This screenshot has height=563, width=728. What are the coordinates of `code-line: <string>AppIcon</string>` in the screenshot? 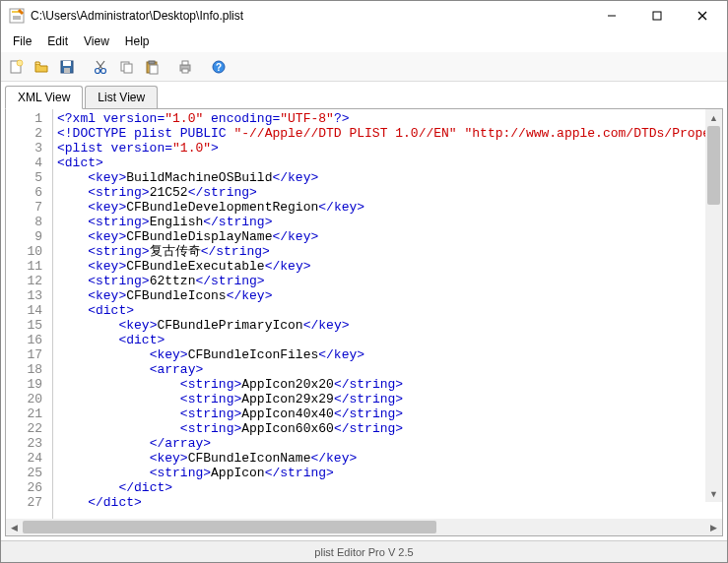 It's located at (388, 472).